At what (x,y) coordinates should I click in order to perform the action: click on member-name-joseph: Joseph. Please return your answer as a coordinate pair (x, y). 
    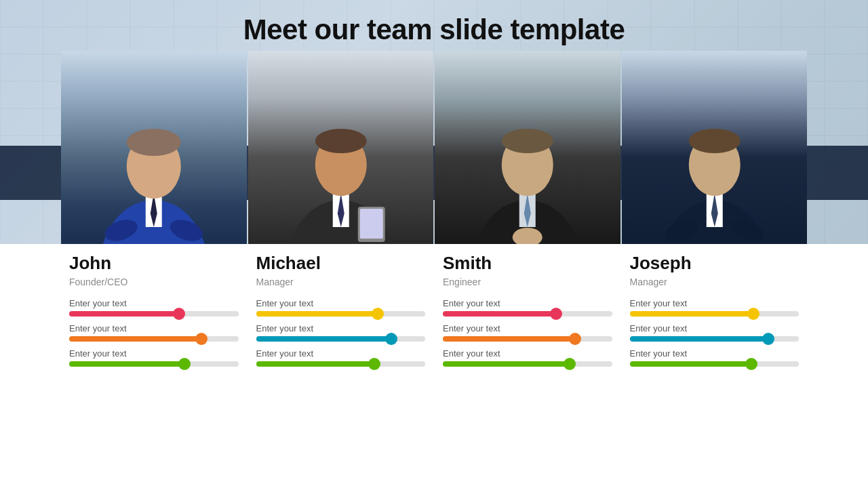
    Looking at the image, I should click on (715, 263).